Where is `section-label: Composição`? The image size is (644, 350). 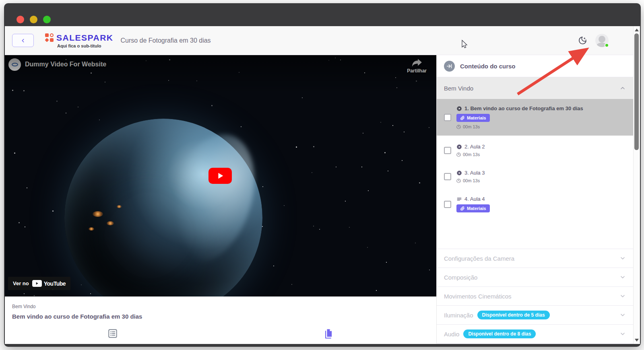
section-label: Composição is located at coordinates (460, 278).